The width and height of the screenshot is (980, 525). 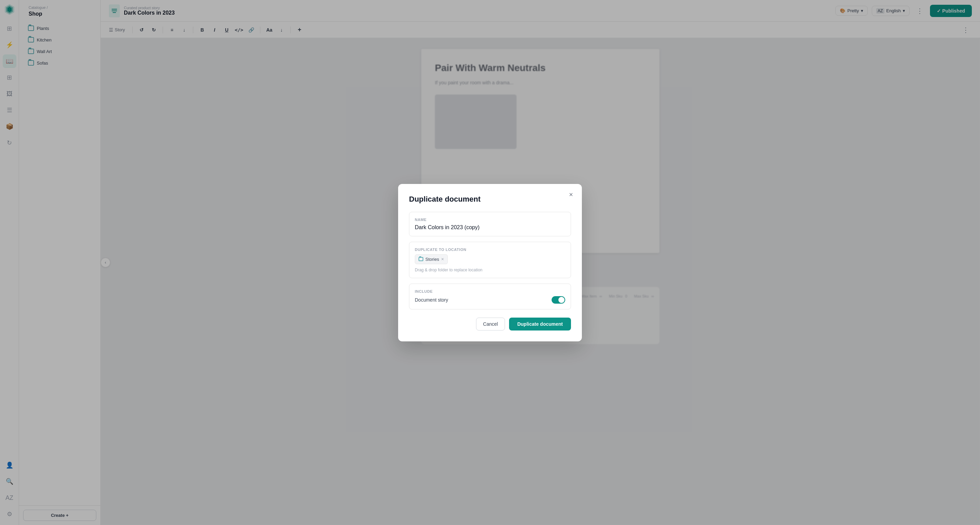 I want to click on include-label: Include, so click(x=490, y=291).